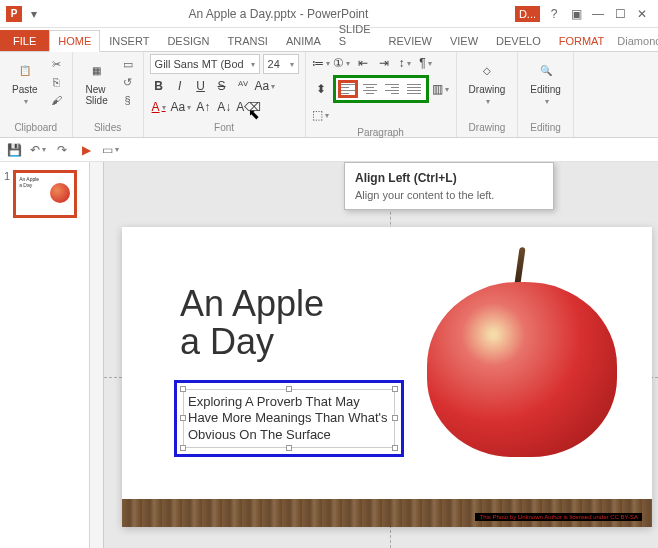 The width and height of the screenshot is (658, 548). What do you see at coordinates (96, 95) in the screenshot?
I see `new-slide-label: New Slide` at bounding box center [96, 95].